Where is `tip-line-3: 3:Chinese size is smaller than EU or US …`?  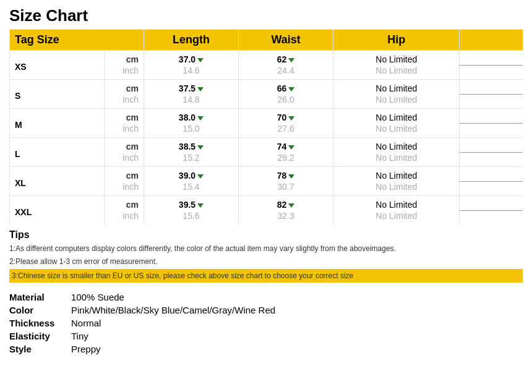 tip-line-3: 3:Chinese size is smaller than EU or US … is located at coordinates (266, 276).